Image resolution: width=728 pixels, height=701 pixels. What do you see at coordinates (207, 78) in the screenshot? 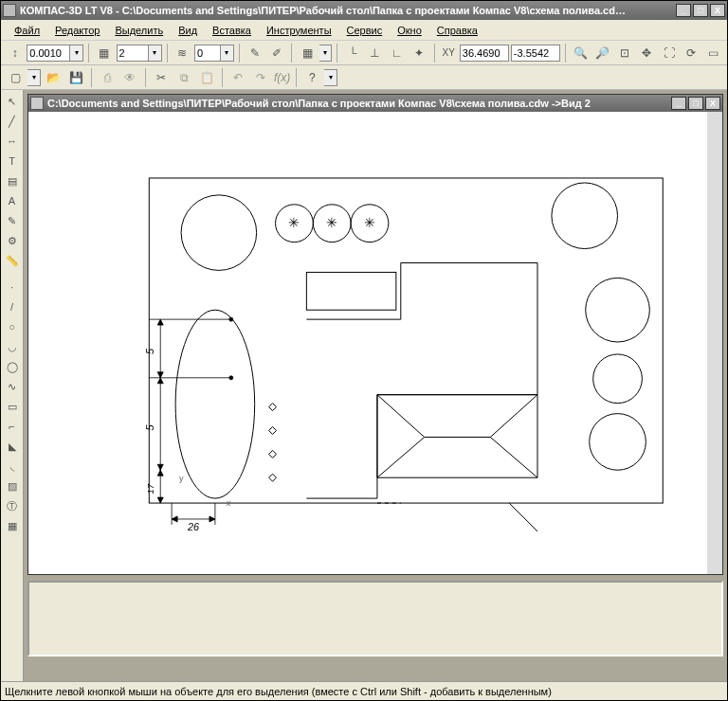
I see `paste-icon: 📋` at bounding box center [207, 78].